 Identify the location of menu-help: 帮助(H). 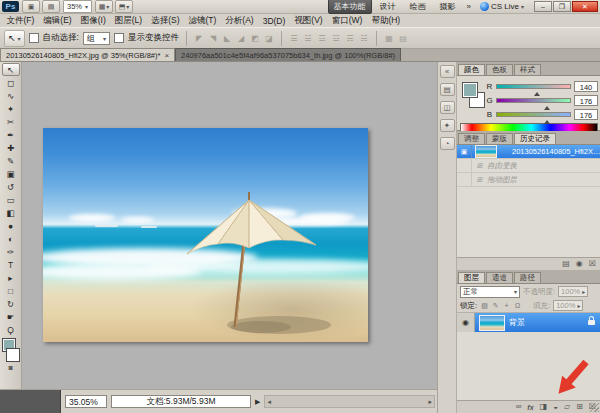
(386, 21).